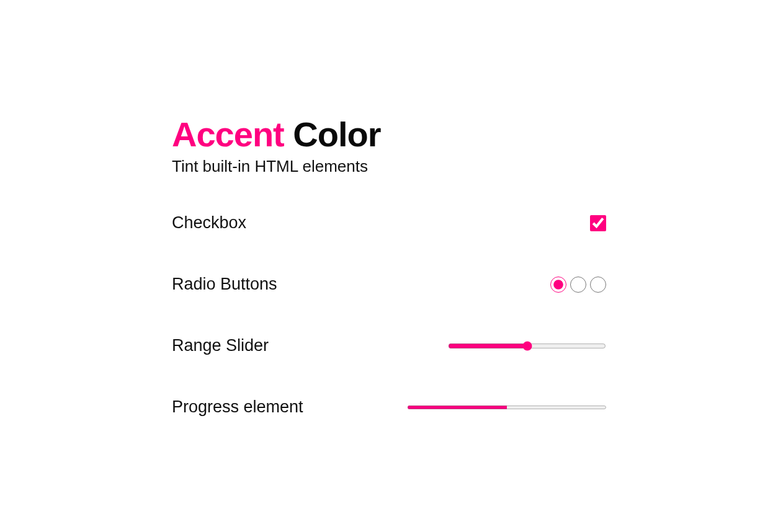 The height and width of the screenshot is (532, 778). What do you see at coordinates (389, 135) in the screenshot?
I see `page-title: Accent Color` at bounding box center [389, 135].